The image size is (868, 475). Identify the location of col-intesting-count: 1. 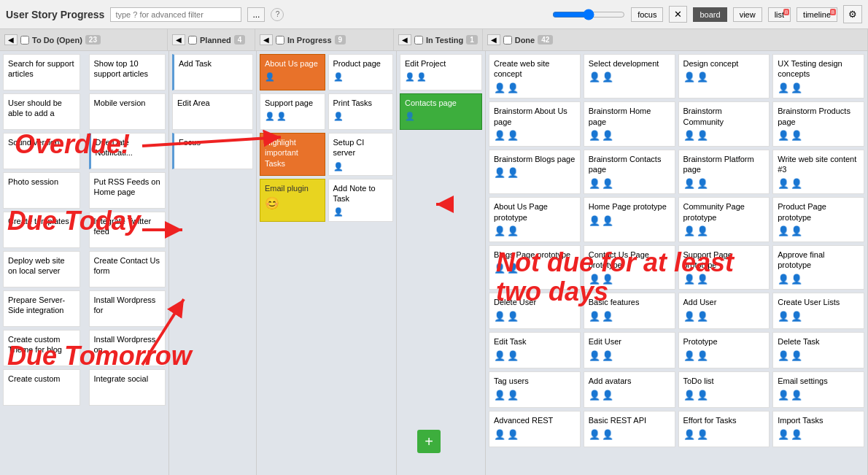
(472, 39).